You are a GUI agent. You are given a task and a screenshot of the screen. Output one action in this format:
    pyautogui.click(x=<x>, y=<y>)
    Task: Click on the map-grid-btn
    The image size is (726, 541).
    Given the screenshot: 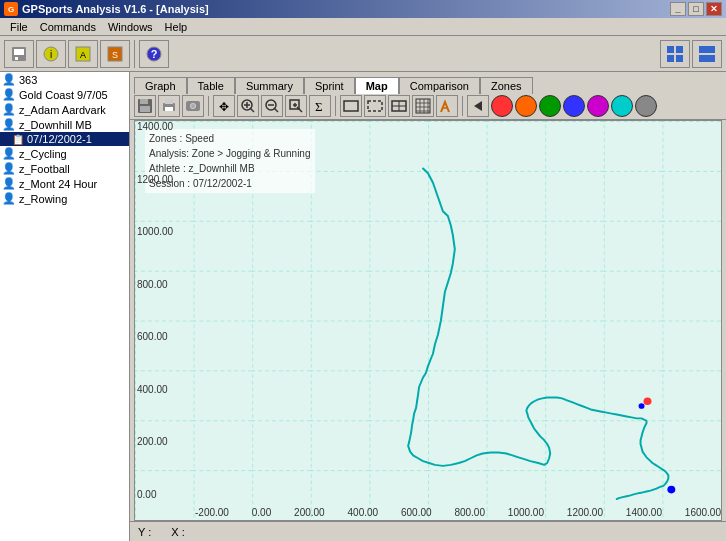 What is the action you would take?
    pyautogui.click(x=423, y=106)
    